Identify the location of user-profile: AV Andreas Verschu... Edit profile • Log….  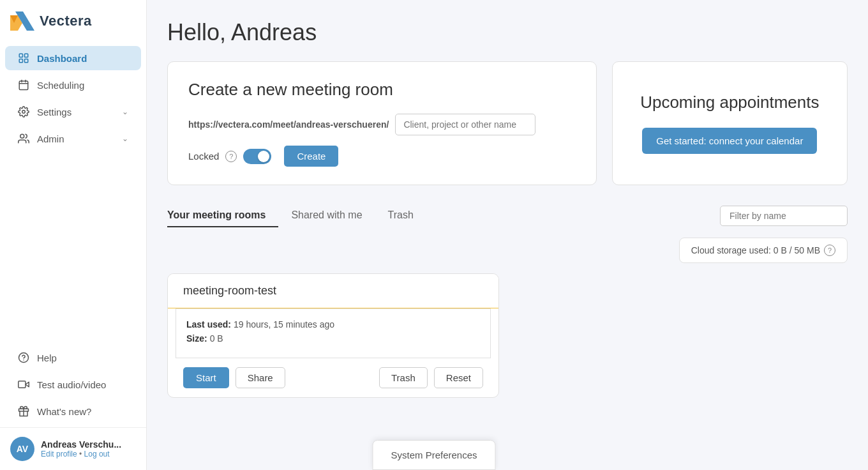
(73, 448).